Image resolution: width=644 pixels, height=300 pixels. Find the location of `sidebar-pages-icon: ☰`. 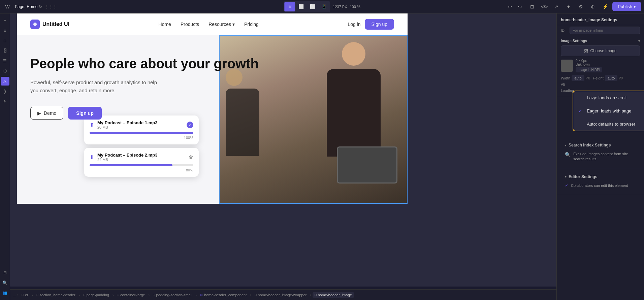

sidebar-pages-icon: ☰ is located at coordinates (5, 61).